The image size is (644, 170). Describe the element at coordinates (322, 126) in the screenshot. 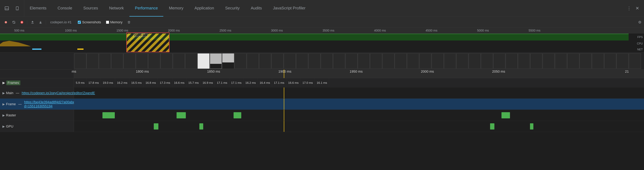

I see `track-gpu: ▶ GPU` at that location.